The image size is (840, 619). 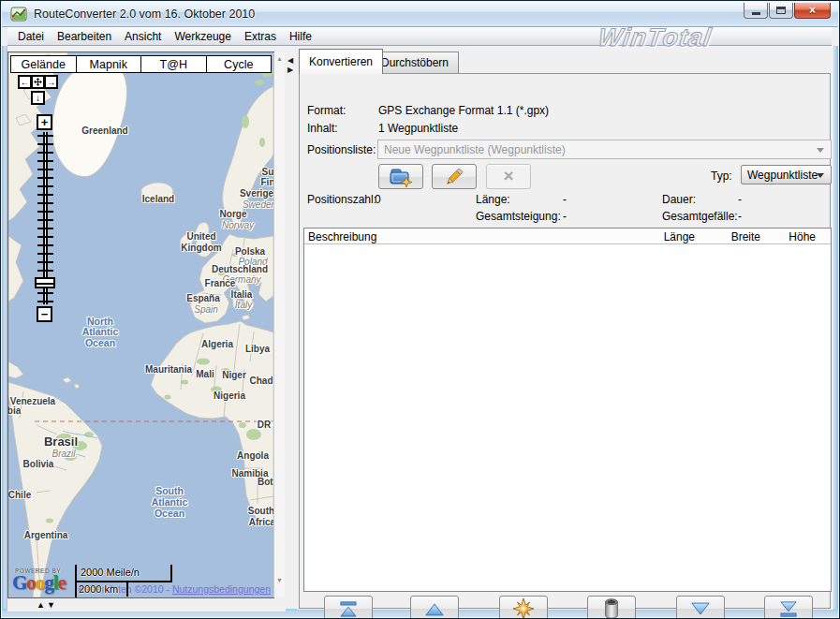 I want to click on move-up-button, so click(x=435, y=607).